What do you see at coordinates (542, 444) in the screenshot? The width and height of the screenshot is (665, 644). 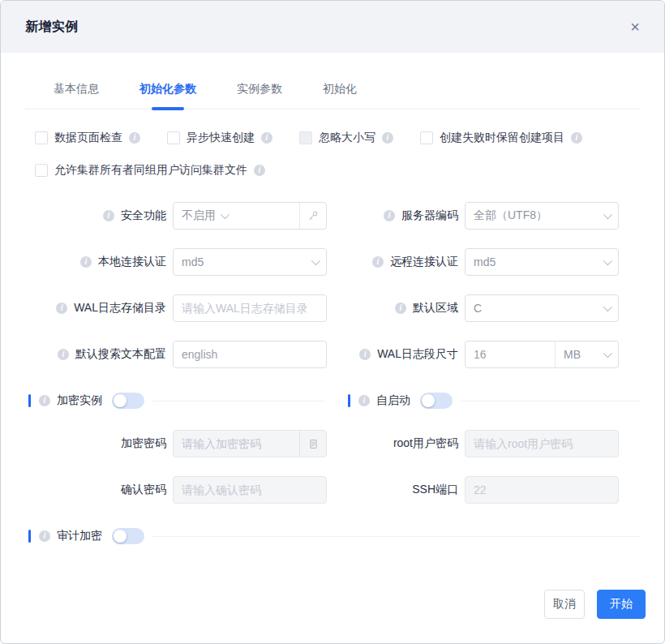 I see `root-password-control` at bounding box center [542, 444].